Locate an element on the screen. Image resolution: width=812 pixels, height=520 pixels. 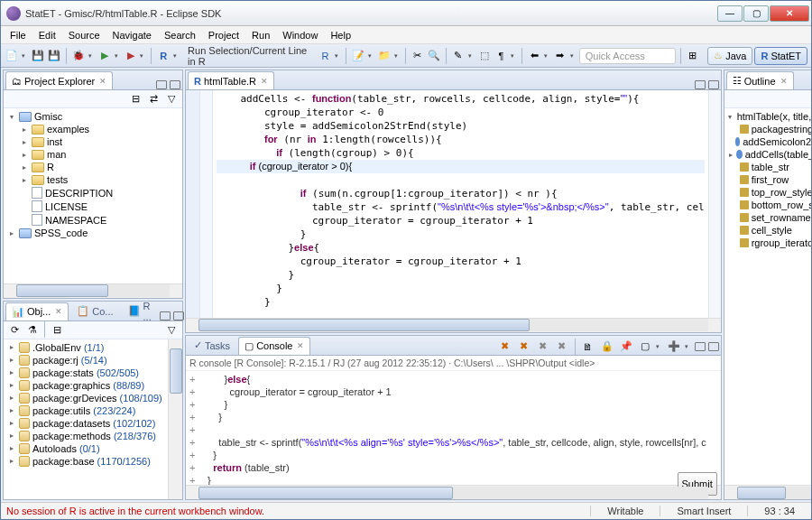
filter-icon: ⚗ is located at coordinates (32, 330).